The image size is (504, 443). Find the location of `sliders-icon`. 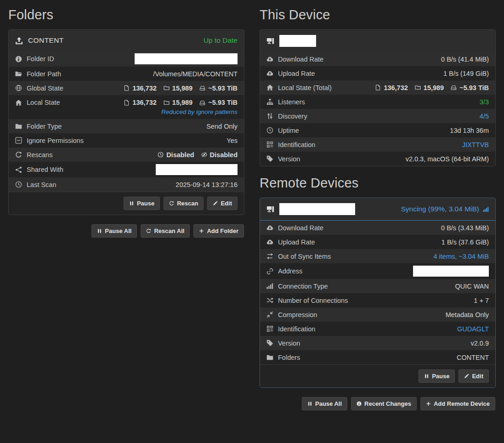

sliders-icon is located at coordinates (270, 116).